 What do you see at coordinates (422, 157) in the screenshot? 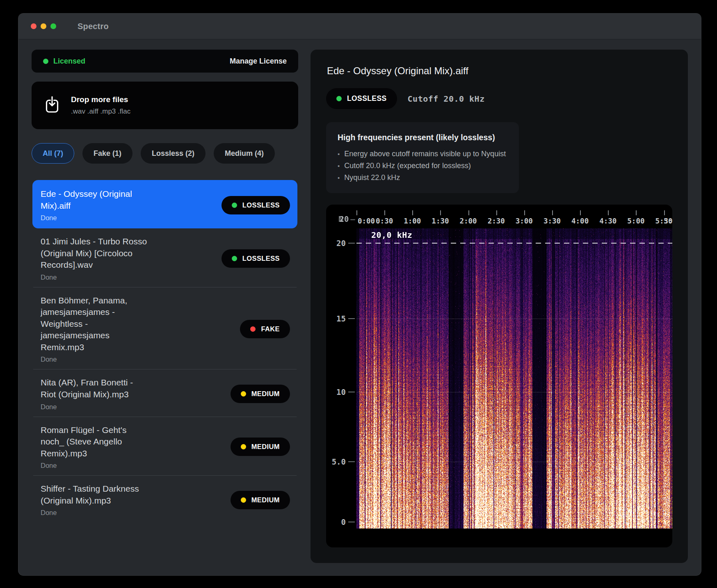
I see `analysis-box: High frequencies present (likely lossles…` at bounding box center [422, 157].